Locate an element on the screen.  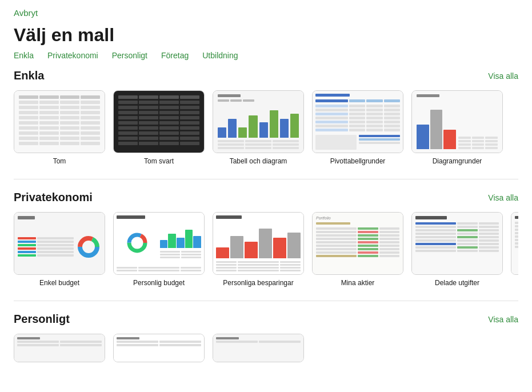
donut-chart-monthly-icon is located at coordinates (137, 243).